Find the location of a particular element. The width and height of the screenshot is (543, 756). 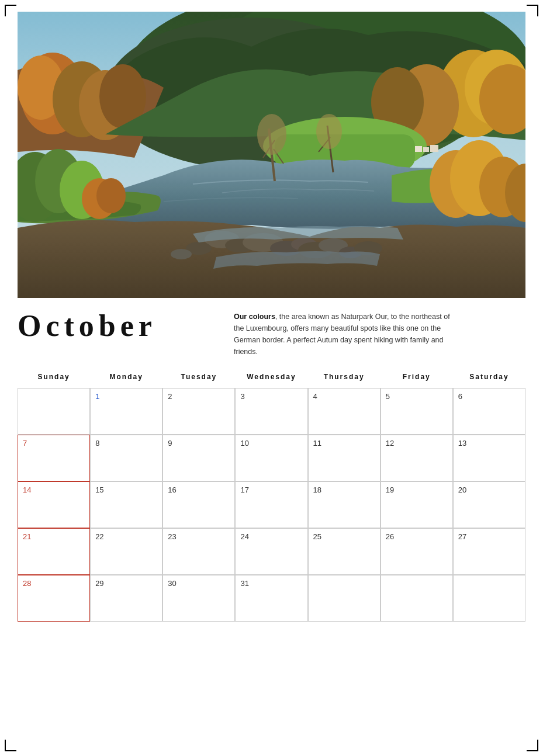

calendar-cell-30: 30 is located at coordinates (199, 598).